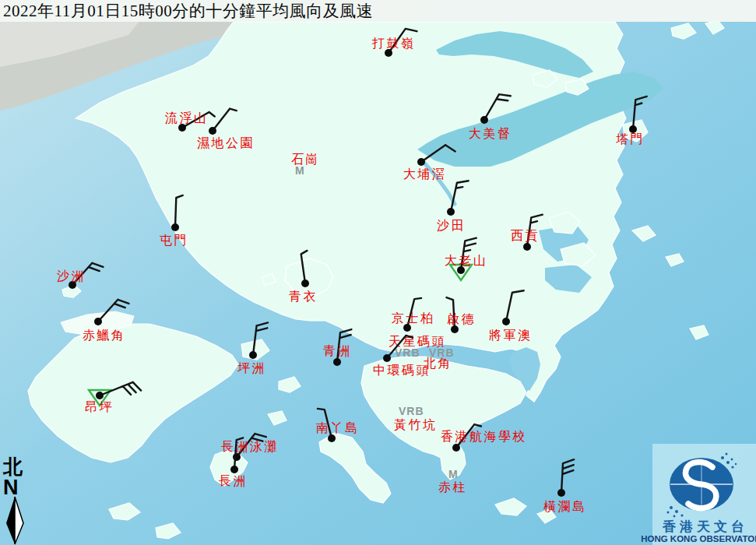  What do you see at coordinates (100, 406) in the screenshot?
I see `station-label: 昂坪` at bounding box center [100, 406].